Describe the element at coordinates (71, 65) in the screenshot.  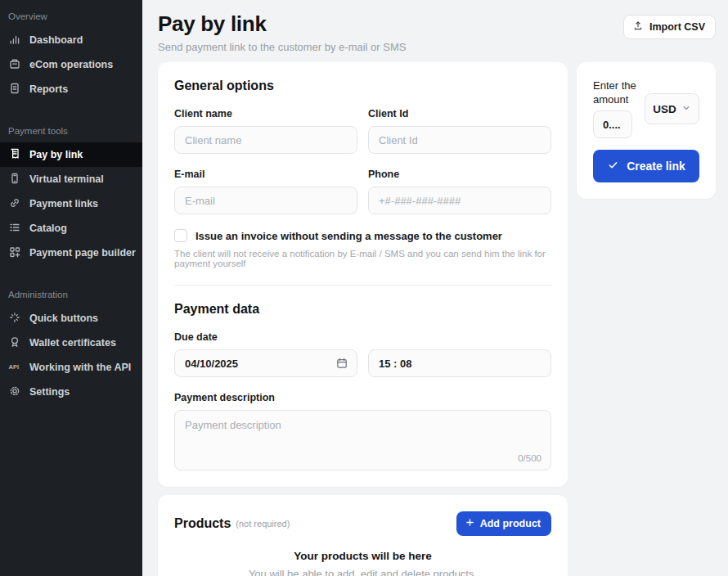
I see `sidebar-item-label: eCom operations` at that location.